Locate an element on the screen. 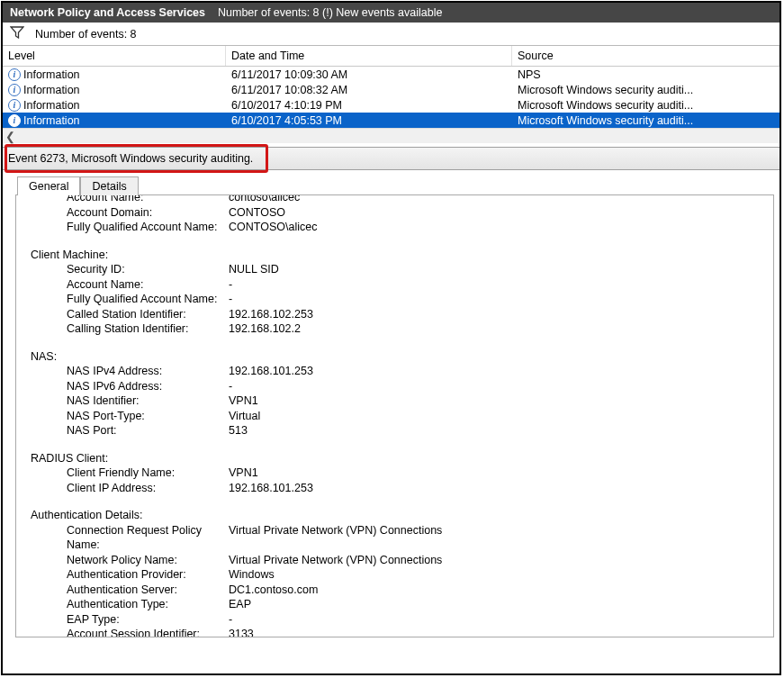 The width and height of the screenshot is (784, 678). detail-section-title: NAS: is located at coordinates (400, 357).